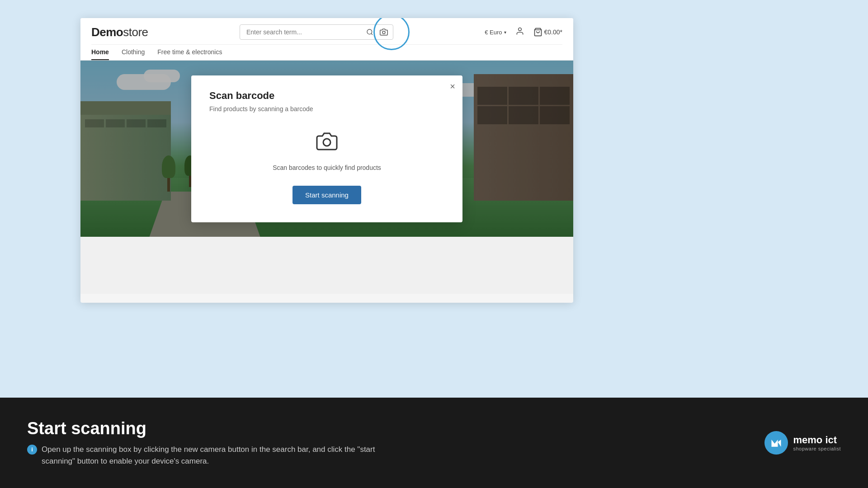  What do you see at coordinates (327, 168) in the screenshot?
I see `modal-scan-text: Scan barcodes to quickly find products` at bounding box center [327, 168].